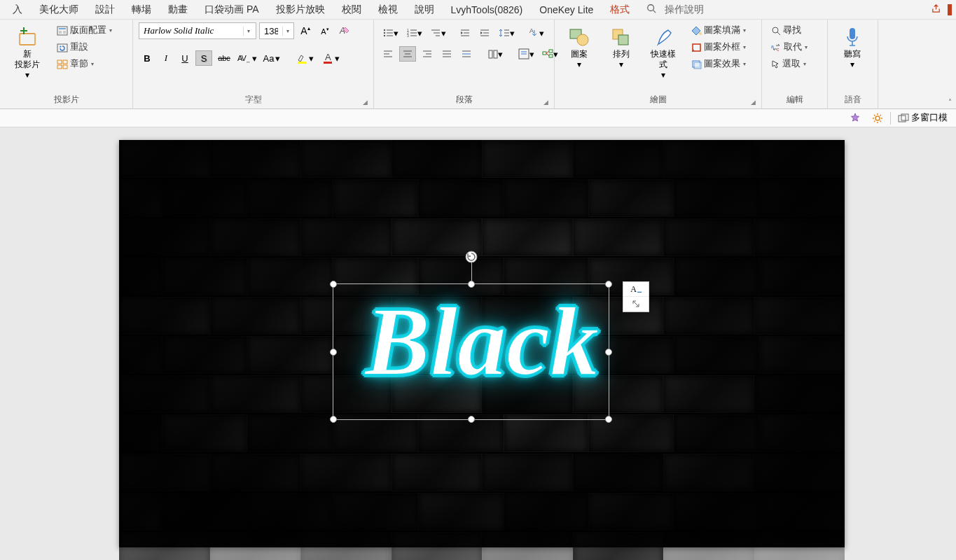 The image size is (956, 560). Describe the element at coordinates (620, 10) in the screenshot. I see `tab-format: 格式` at that location.